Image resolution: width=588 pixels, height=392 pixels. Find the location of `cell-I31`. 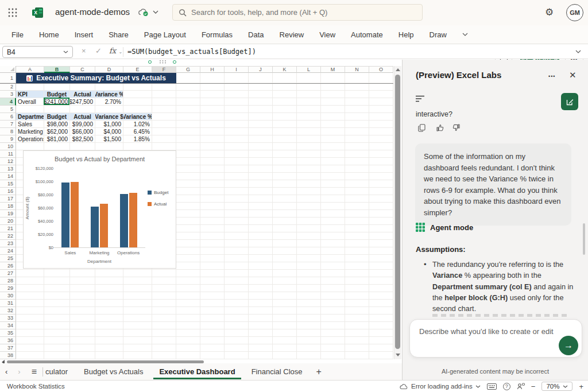

cell-I31 is located at coordinates (237, 303).